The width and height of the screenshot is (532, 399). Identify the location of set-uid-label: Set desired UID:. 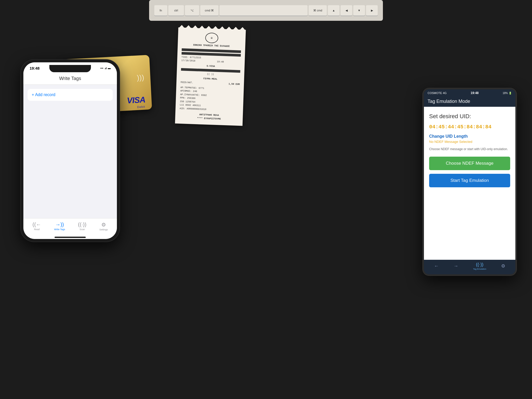
(470, 116).